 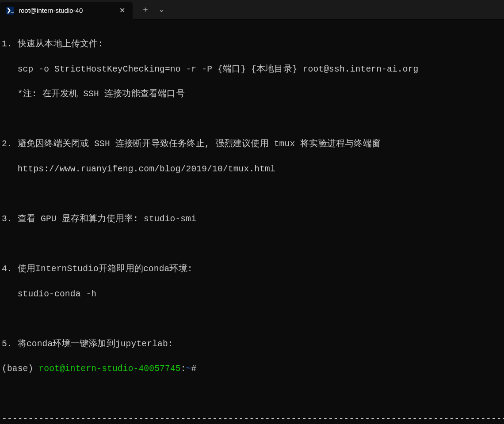 I want to click on motd-line: 5. 将conda环境一键添加到jupyterlab:, so click(x=252, y=344).